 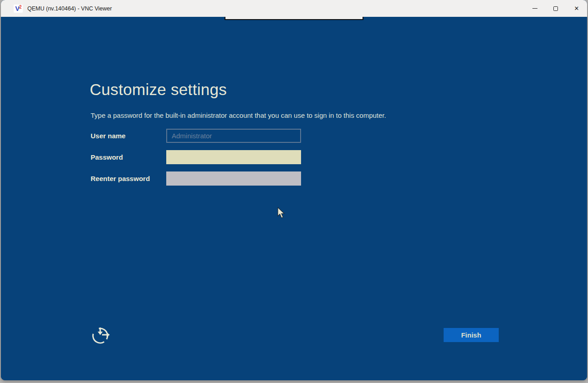 What do you see at coordinates (556, 8) in the screenshot?
I see `window-controls: ✕` at bounding box center [556, 8].